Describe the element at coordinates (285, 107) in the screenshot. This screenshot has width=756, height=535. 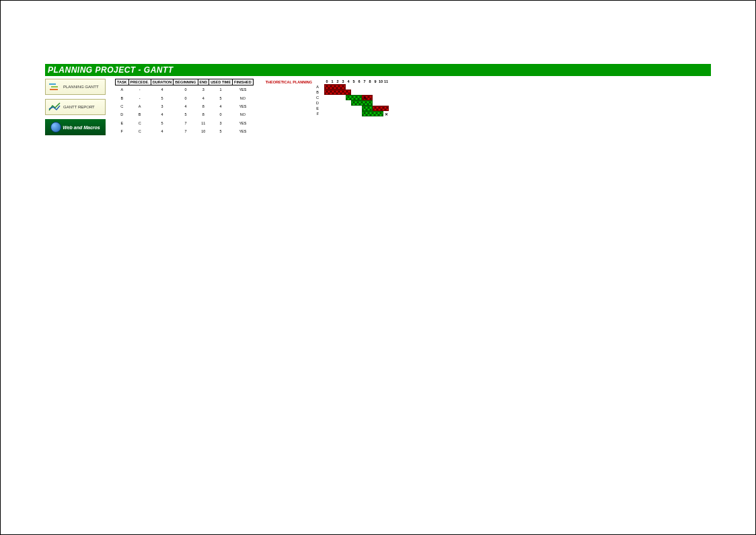
I see `theoretical-planning-label: THEORETICAL PLANNING` at that location.